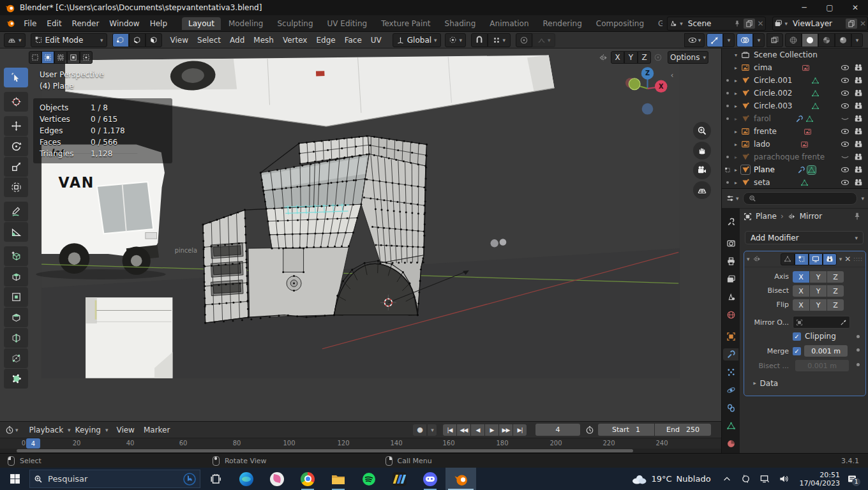 The height and width of the screenshot is (490, 868). What do you see at coordinates (835, 291) in the screenshot?
I see `bisect-axis-z: Z` at bounding box center [835, 291].